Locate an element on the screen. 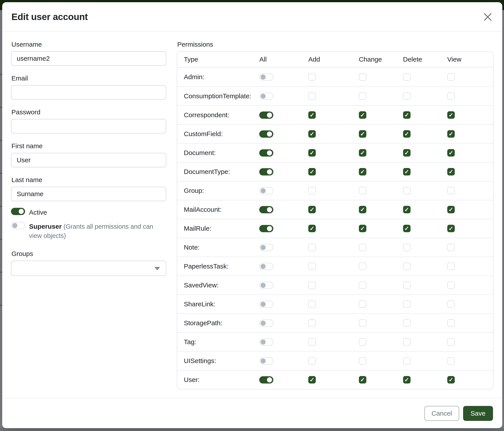  last-name-field is located at coordinates (89, 194).